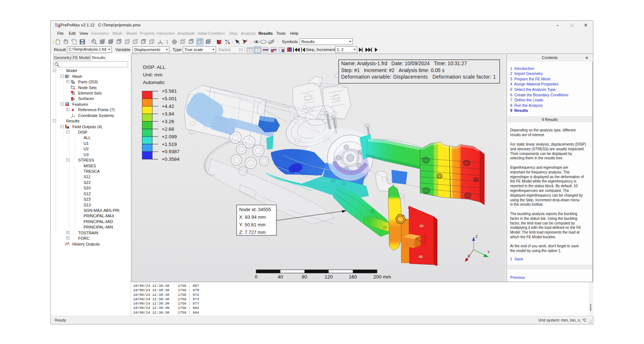  Describe the element at coordinates (169, 144) in the screenshot. I see `svg-text: +1.519` at that location.